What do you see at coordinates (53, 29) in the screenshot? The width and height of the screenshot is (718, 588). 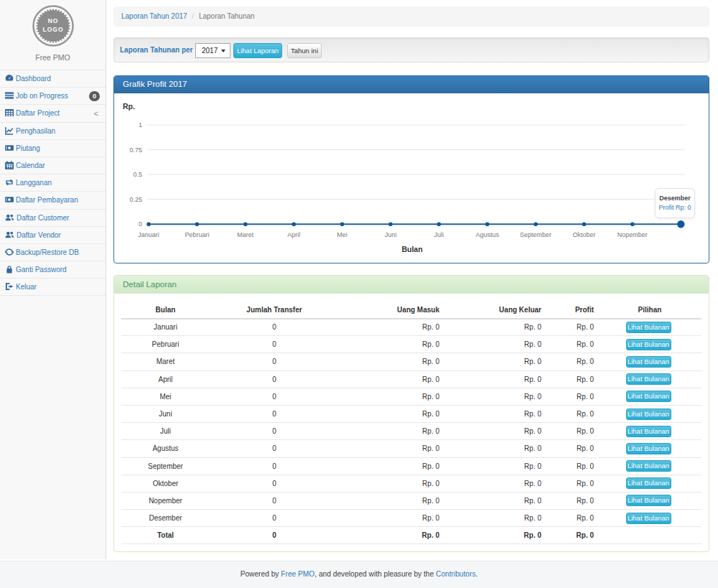 I see `svg-text: LOGO` at bounding box center [53, 29].